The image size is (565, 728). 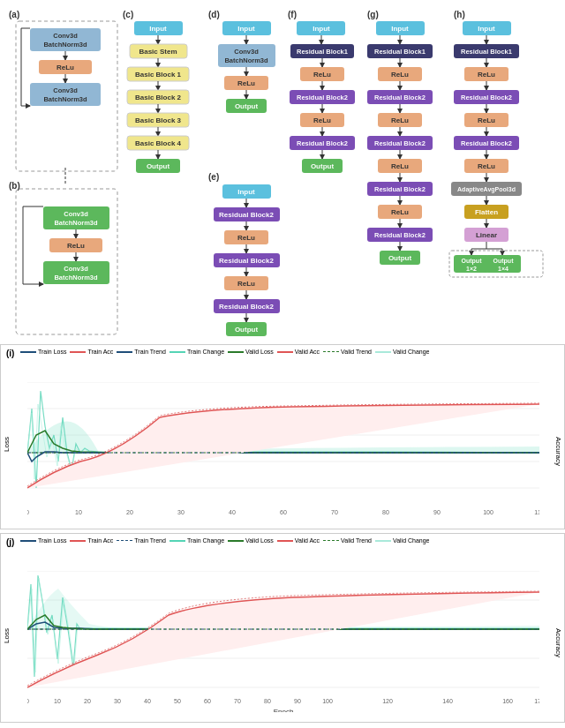 What do you see at coordinates (486, 235) in the screenshot?
I see `svg-text: Linear` at bounding box center [486, 235].